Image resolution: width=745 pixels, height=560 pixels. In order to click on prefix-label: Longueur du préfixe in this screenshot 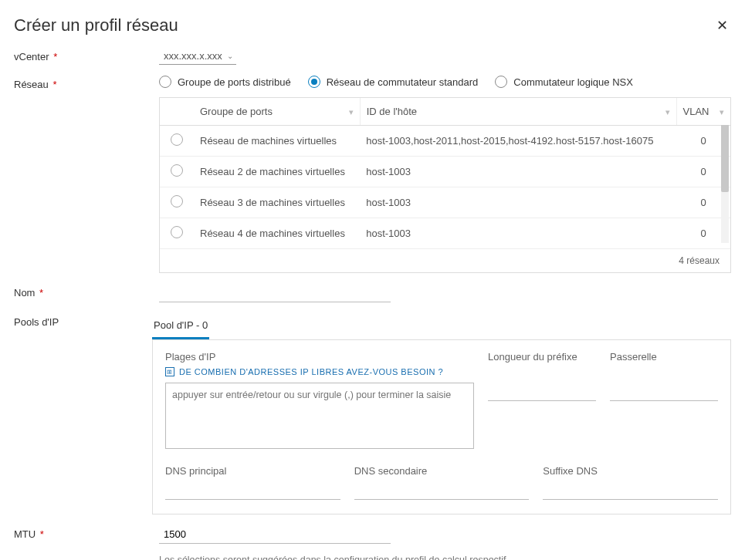, I will do `click(542, 356)`.